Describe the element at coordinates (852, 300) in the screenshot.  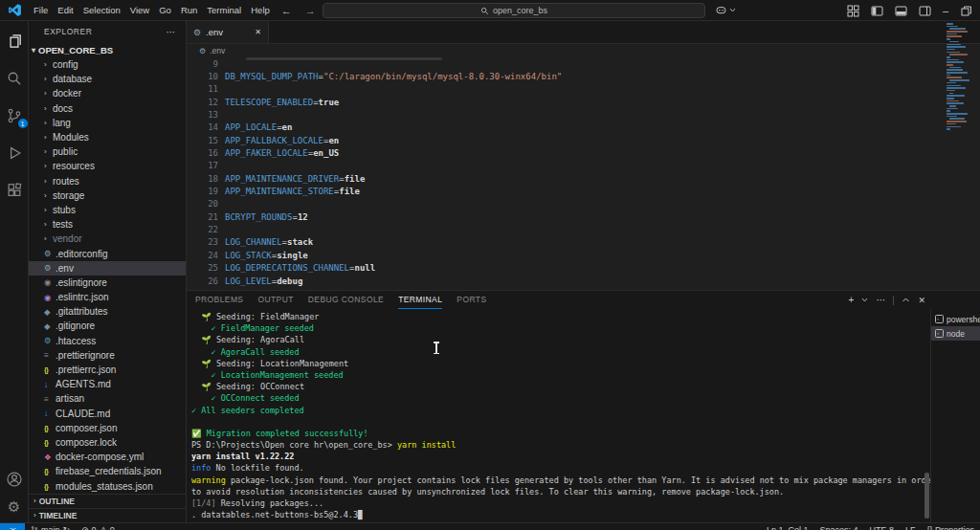
I see `new-terminal-icon: +` at that location.